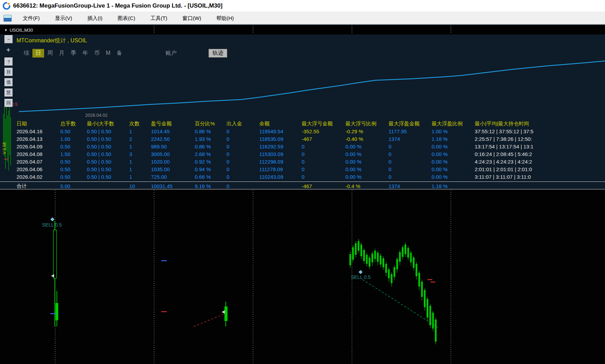 Image resolution: width=605 pixels, height=364 pixels. Describe the element at coordinates (171, 53) in the screenshot. I see `tab-account: 账户` at that location.